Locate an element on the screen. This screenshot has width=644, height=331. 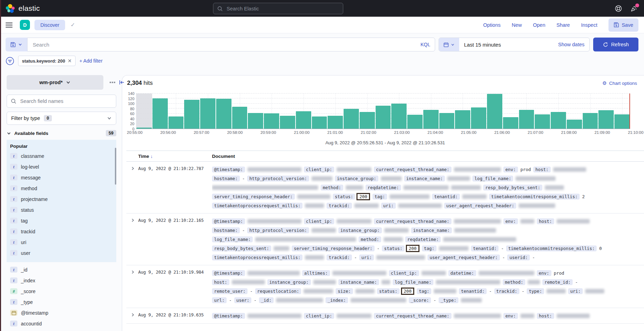
field-item-accountid: taccountid is located at coordinates (63, 323).